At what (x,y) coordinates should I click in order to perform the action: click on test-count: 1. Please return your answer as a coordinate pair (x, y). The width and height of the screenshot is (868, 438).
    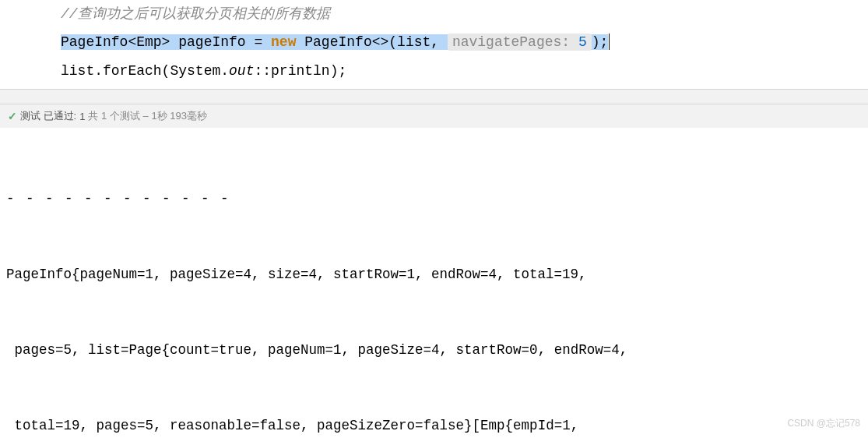
    Looking at the image, I should click on (83, 117).